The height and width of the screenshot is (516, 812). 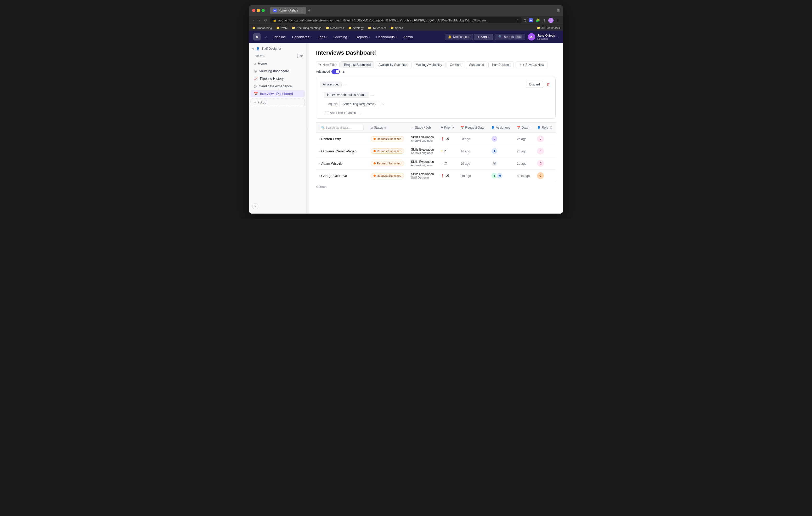 I want to click on puzzle-icon: 🧩, so click(x=538, y=20).